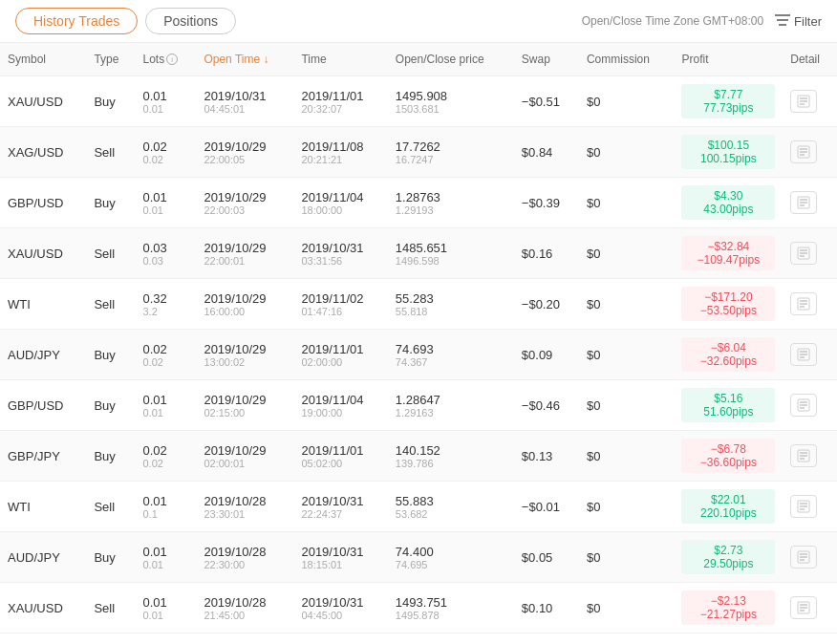  What do you see at coordinates (43, 153) in the screenshot?
I see `cell-symbol-1: XAG/USD` at bounding box center [43, 153].